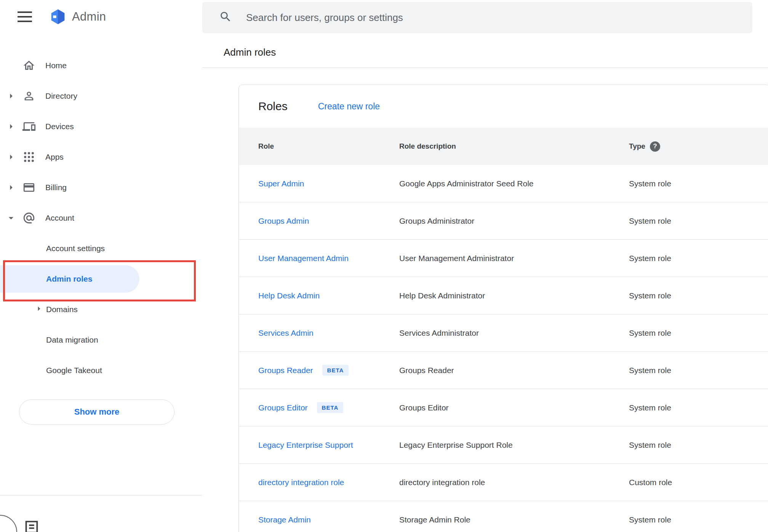 This screenshot has height=532, width=768. Describe the element at coordinates (504, 517) in the screenshot. I see `table-row-storage-admin: Storage Admin Storage Admin Role System …` at that location.